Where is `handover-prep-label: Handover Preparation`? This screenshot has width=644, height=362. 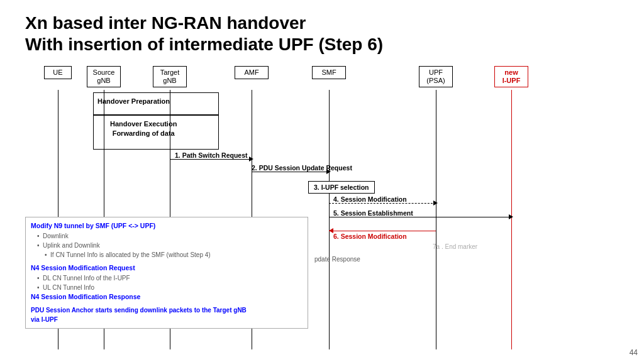 handover-prep-label: Handover Preparation is located at coordinates (133, 101).